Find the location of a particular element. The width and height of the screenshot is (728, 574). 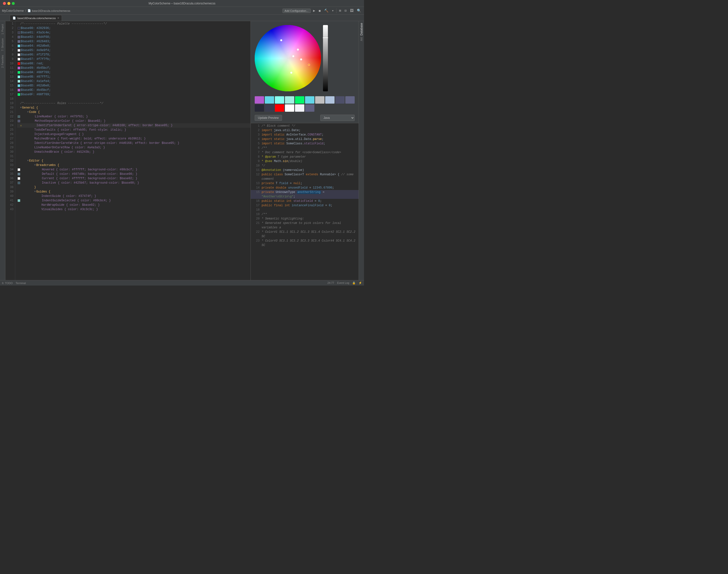

code-text: $base03: #626483; is located at coordinates (36, 42).